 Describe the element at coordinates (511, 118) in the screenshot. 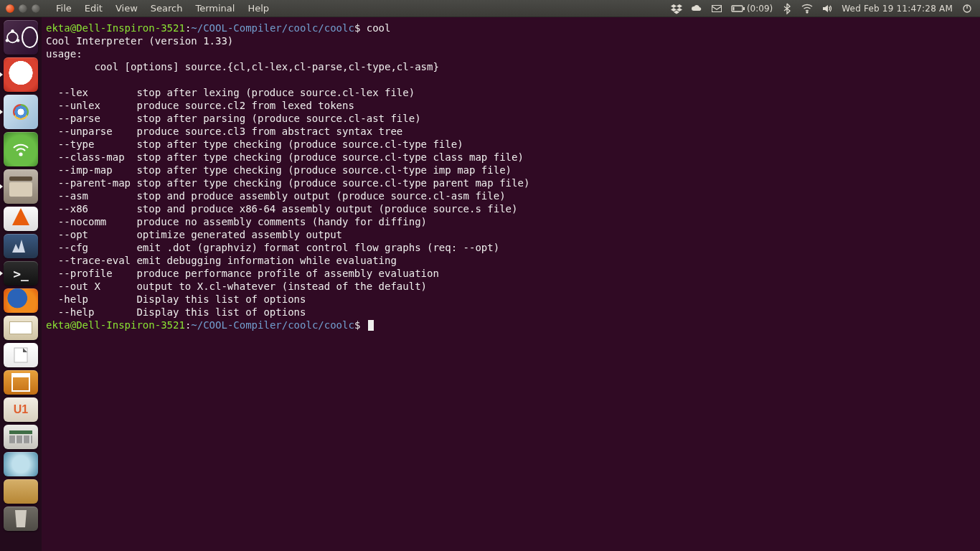

I see `option-row: --parse stop after parsing (produce sour…` at that location.